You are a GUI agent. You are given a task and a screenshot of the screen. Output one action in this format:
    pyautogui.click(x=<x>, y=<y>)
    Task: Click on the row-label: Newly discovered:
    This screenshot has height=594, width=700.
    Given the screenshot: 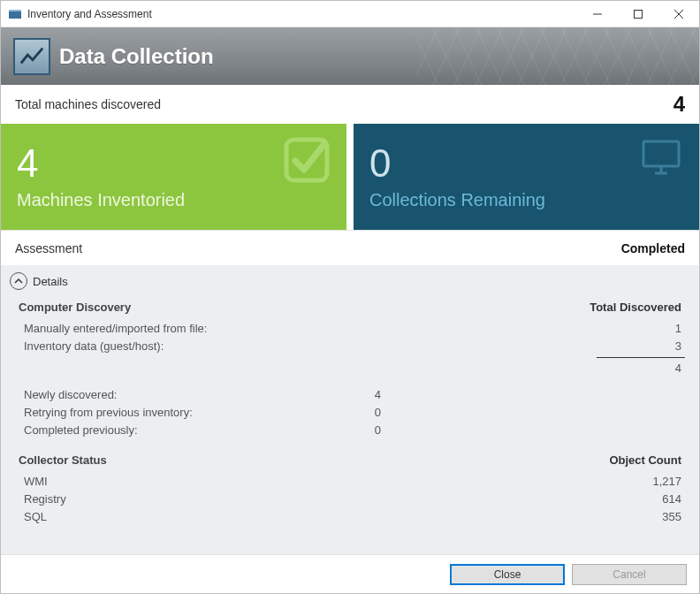 What is the action you would take?
    pyautogui.click(x=182, y=395)
    